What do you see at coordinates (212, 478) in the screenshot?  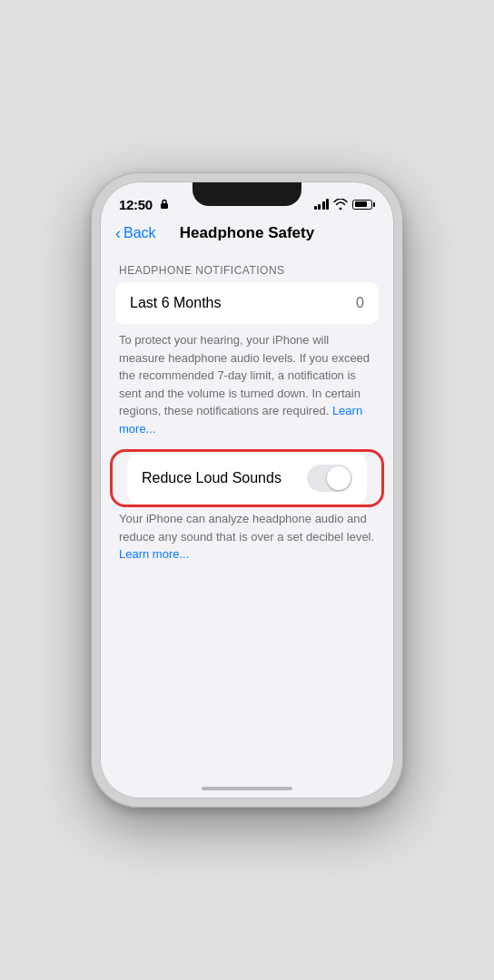 I see `reduce-loud-sounds-label: Reduce Loud Sounds` at bounding box center [212, 478].